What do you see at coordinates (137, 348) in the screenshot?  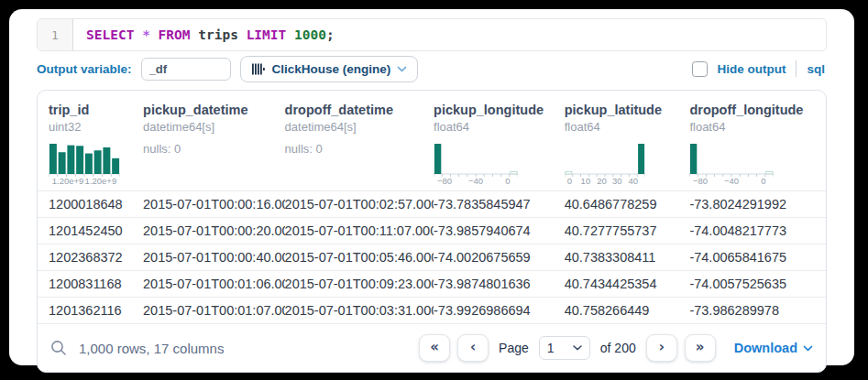 I see `footer-summary-group: 1,000 rows, 17 columns` at bounding box center [137, 348].